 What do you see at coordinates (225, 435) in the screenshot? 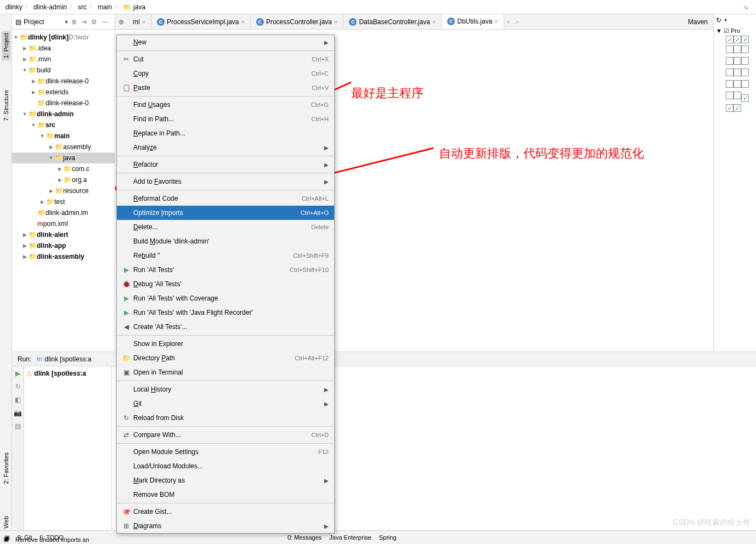
I see `menu-item: ⇄Compare With...Ctrl+D` at bounding box center [225, 435].